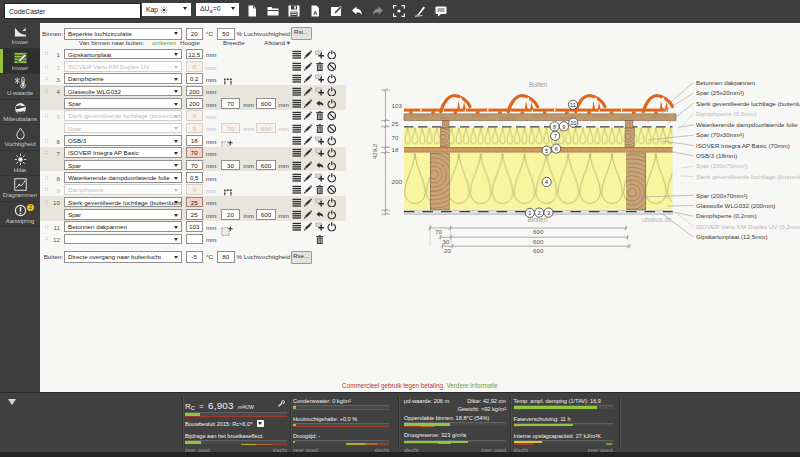  What do you see at coordinates (20, 189) in the screenshot?
I see `sidebar-item-diagrammen-6: Diagrammen` at bounding box center [20, 189].